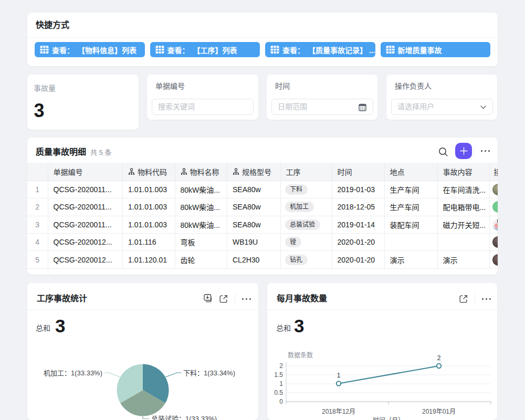 This screenshot has height=420, width=525. What do you see at coordinates (184, 417) in the screenshot?
I see `svg-text: 总装试验：1(33.33%)` at bounding box center [184, 417].